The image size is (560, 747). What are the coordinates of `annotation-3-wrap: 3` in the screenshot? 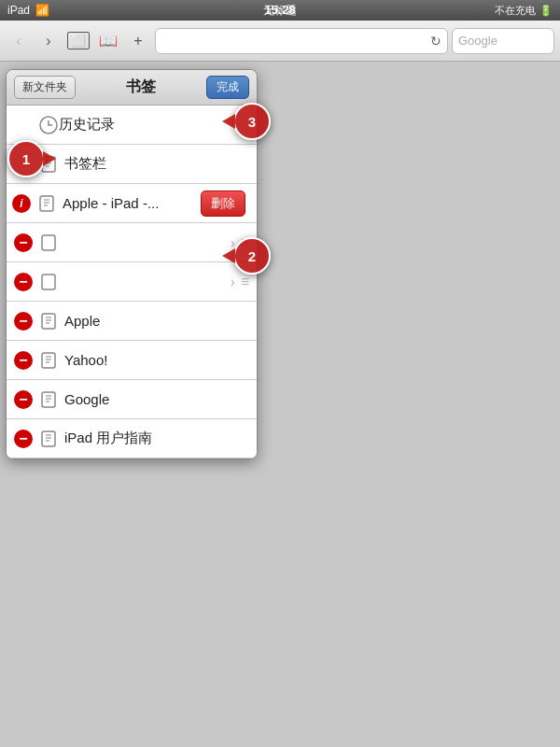 It's located at (252, 121).